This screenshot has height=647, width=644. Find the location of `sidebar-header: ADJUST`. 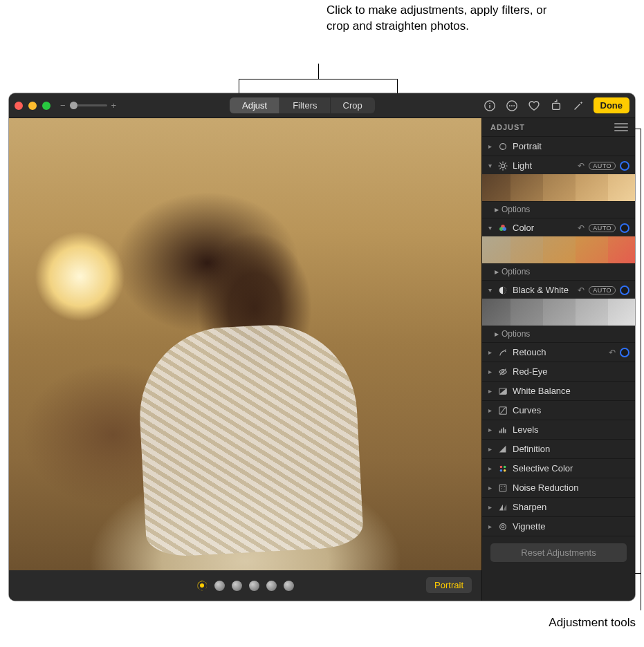

sidebar-header: ADJUST is located at coordinates (559, 127).